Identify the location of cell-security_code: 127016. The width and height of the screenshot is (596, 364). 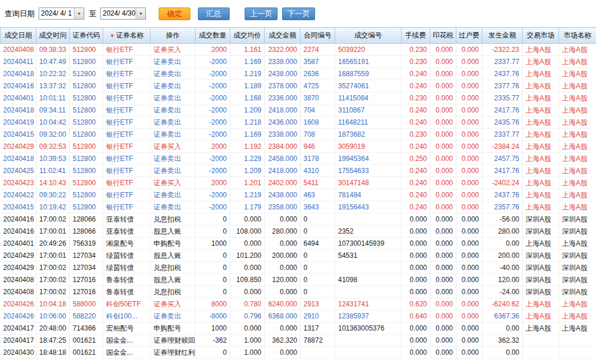
(87, 280).